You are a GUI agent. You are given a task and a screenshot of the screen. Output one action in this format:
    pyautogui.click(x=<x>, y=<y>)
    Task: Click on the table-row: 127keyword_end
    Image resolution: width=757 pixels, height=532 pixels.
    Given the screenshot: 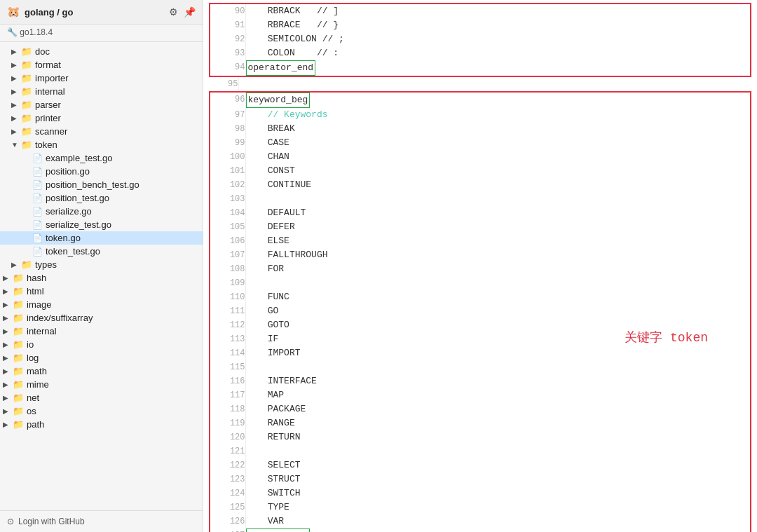 What is the action you would take?
    pyautogui.click(x=480, y=530)
    